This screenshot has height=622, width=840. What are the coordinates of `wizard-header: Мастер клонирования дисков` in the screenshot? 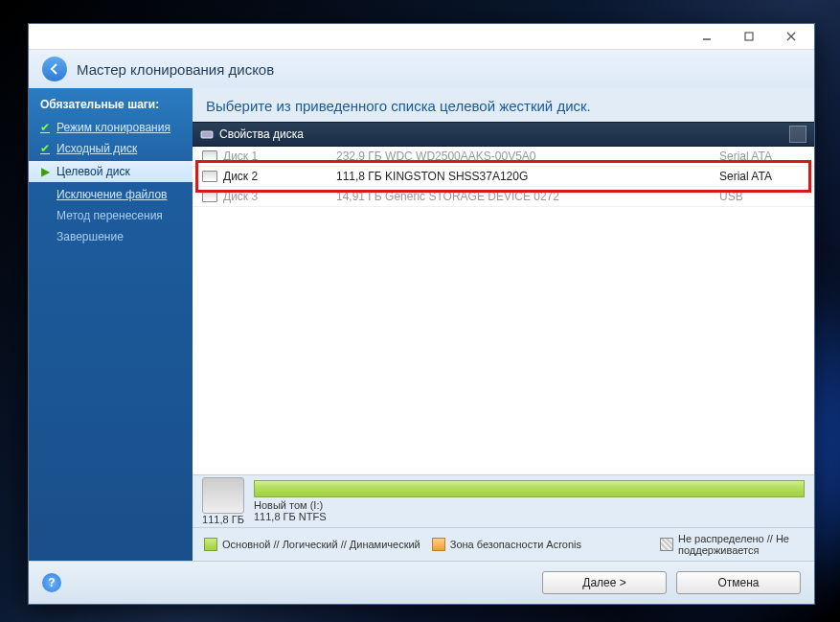 It's located at (421, 69).